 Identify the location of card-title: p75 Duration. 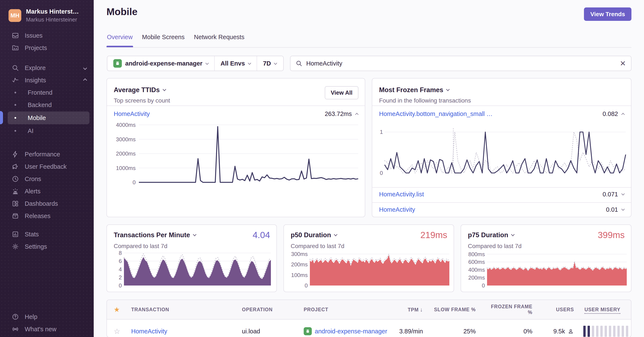
(491, 235).